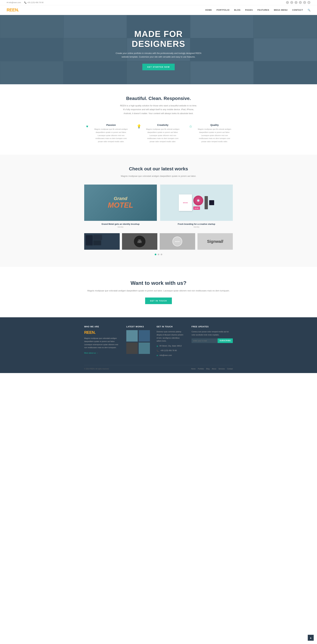  I want to click on footer-works-title: LATEST WORKS, so click(138, 326).